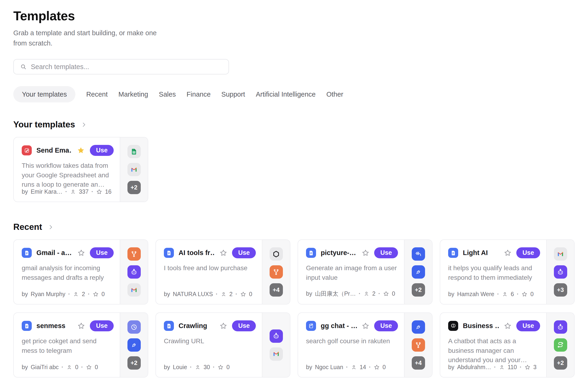  I want to click on filter-tab-label: Artificial Intelligence, so click(286, 94).